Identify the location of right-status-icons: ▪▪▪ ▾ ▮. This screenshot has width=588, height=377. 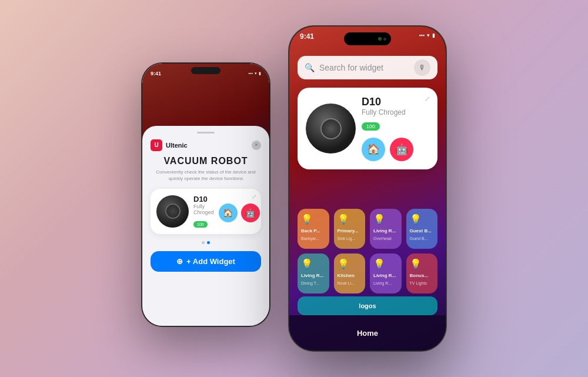
(427, 35).